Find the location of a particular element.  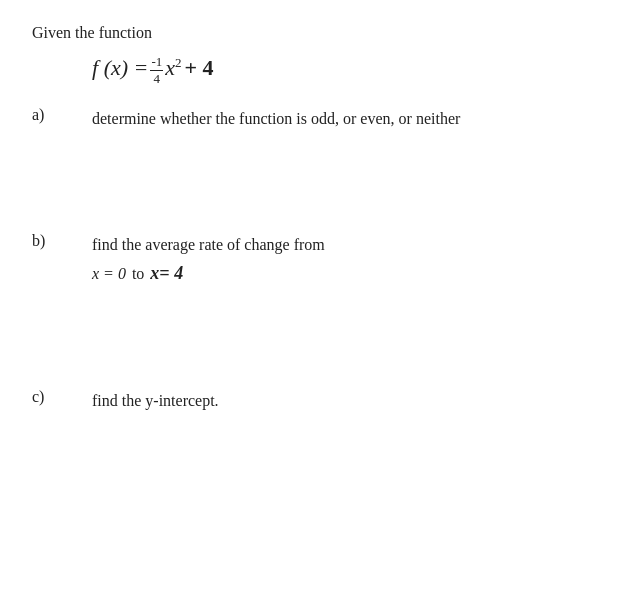

x-squared-term: x2 is located at coordinates (173, 68).